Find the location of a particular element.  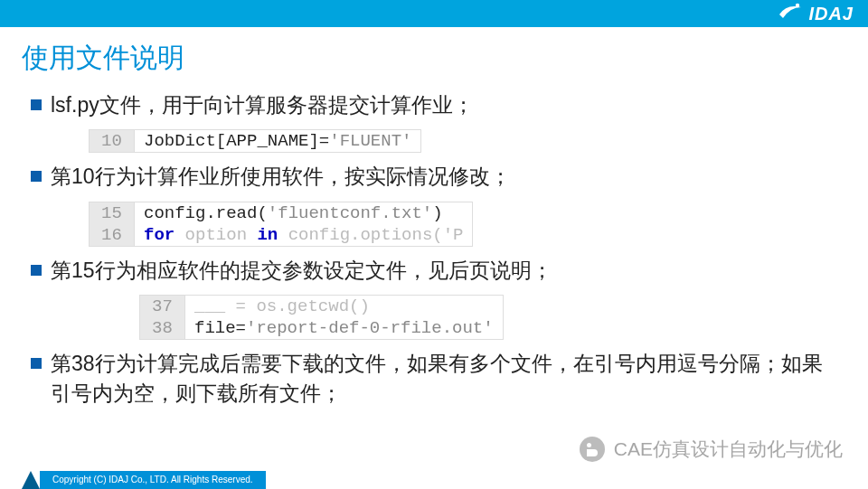

brand-text: IDAJ is located at coordinates (831, 14).